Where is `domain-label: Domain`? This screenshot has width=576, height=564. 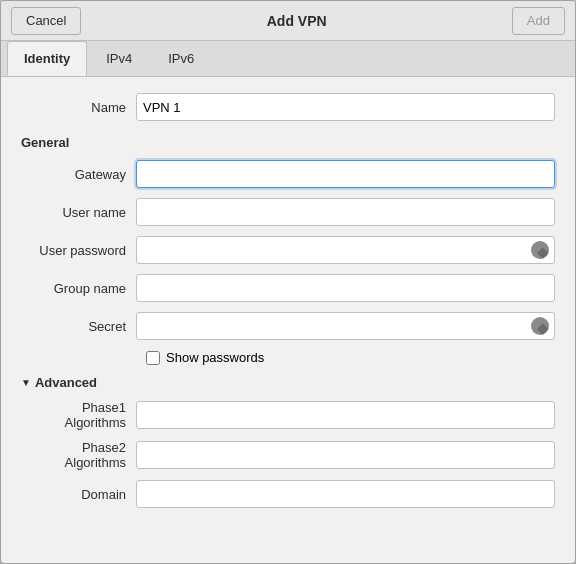
domain-label: Domain is located at coordinates (78, 494).